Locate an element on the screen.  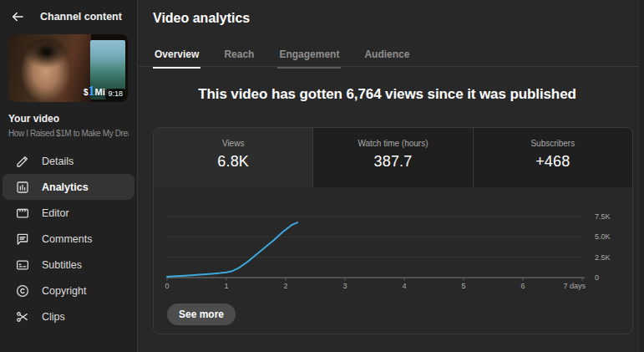
y-axis-tick-label: 7.5K is located at coordinates (609, 217).